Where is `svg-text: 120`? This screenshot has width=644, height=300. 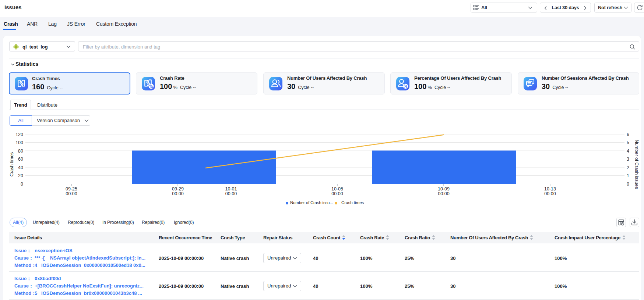 svg-text: 120 is located at coordinates (19, 135).